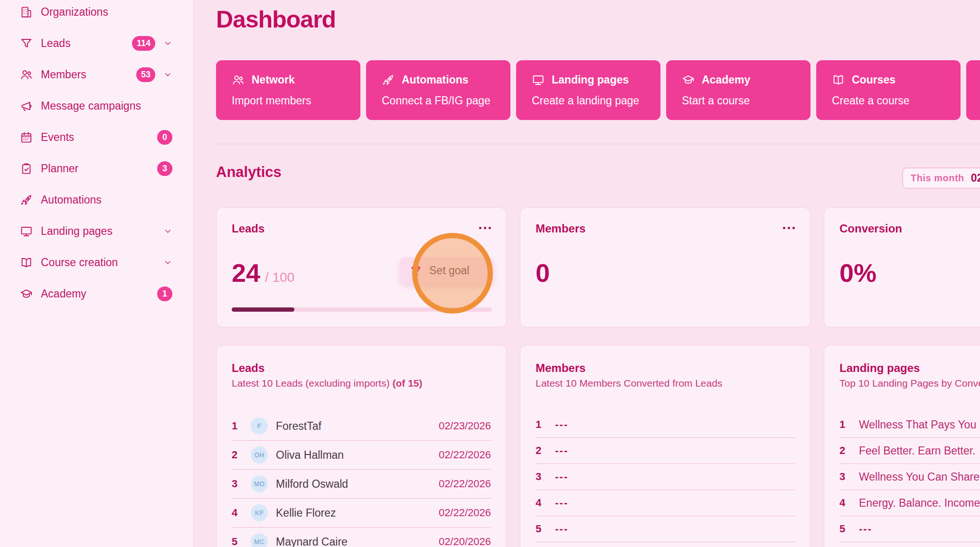 This screenshot has height=547, width=980. I want to click on quick-card-network: Network Import members, so click(288, 90).